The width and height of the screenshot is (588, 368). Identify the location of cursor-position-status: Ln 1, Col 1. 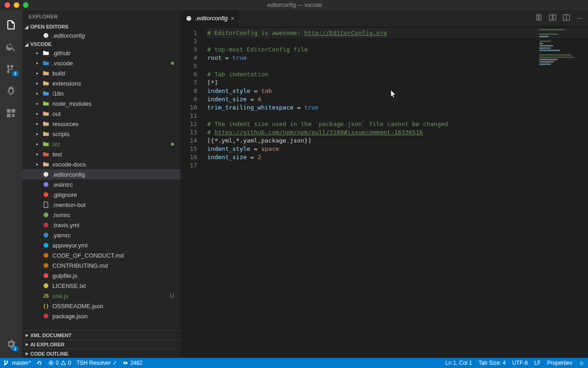
(459, 363).